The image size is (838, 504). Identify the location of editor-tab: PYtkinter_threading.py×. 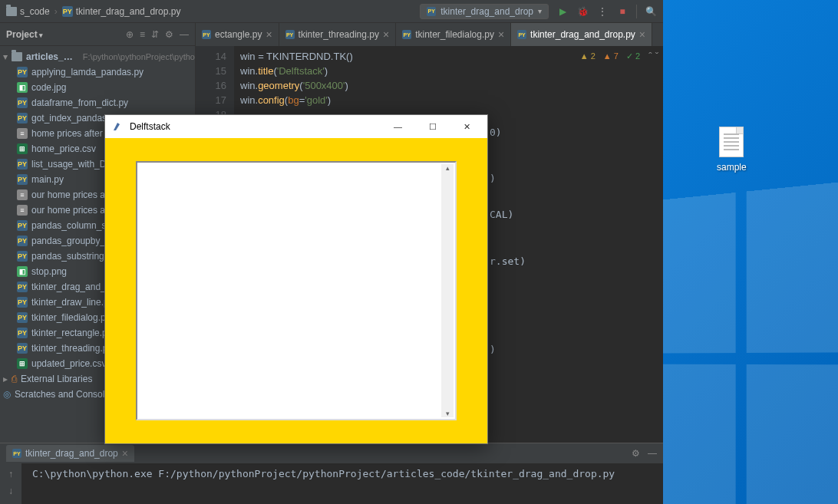
(338, 35).